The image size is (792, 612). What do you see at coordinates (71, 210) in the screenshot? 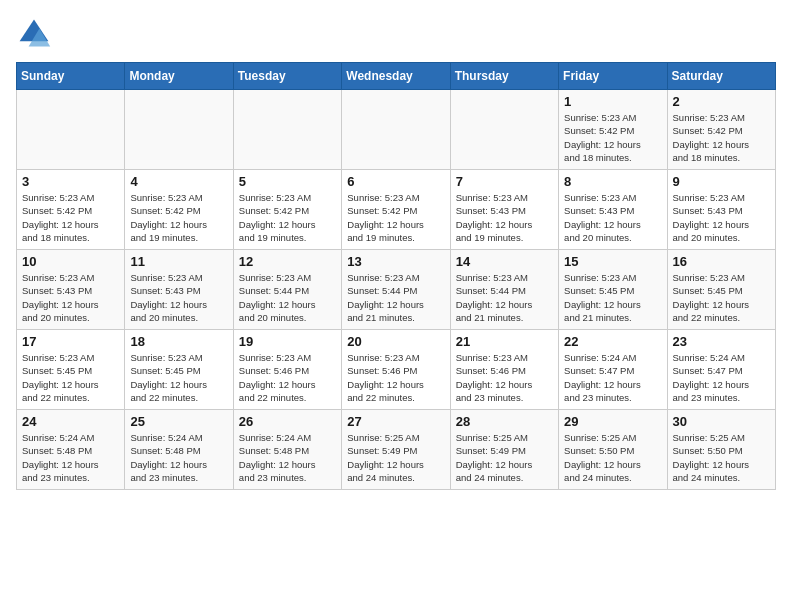
I see `calendar-cell: 3Sunrise: 5:23 AM Sunset: 5:42 PM Daylig…` at bounding box center [71, 210].